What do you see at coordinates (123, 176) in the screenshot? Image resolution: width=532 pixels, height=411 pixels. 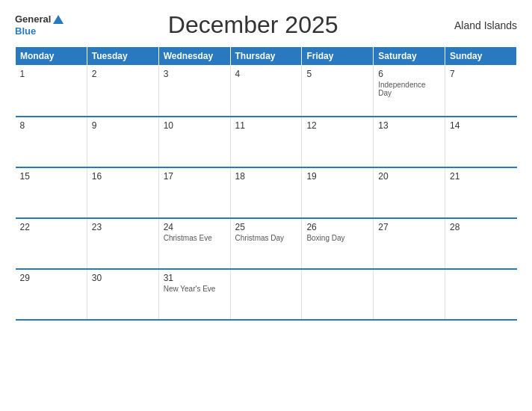 I see `day-number: 16` at bounding box center [123, 176].